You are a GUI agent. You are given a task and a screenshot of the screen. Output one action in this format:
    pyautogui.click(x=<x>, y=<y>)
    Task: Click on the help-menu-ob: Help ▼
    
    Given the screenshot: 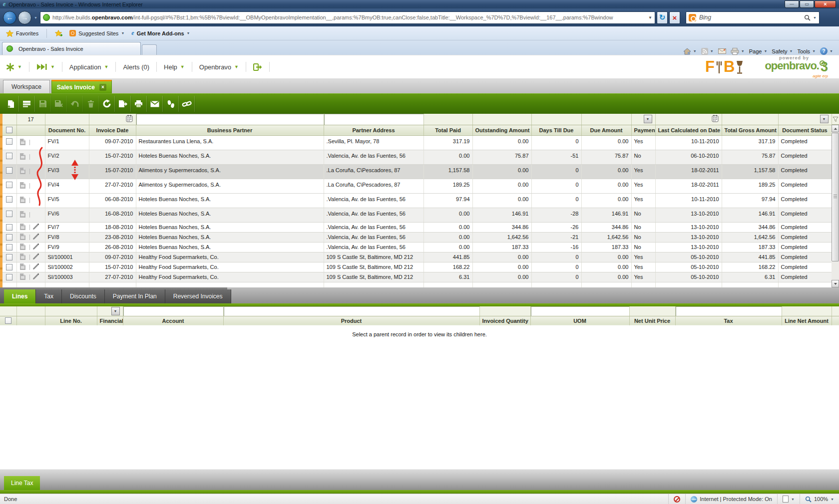 What is the action you would take?
    pyautogui.click(x=174, y=67)
    